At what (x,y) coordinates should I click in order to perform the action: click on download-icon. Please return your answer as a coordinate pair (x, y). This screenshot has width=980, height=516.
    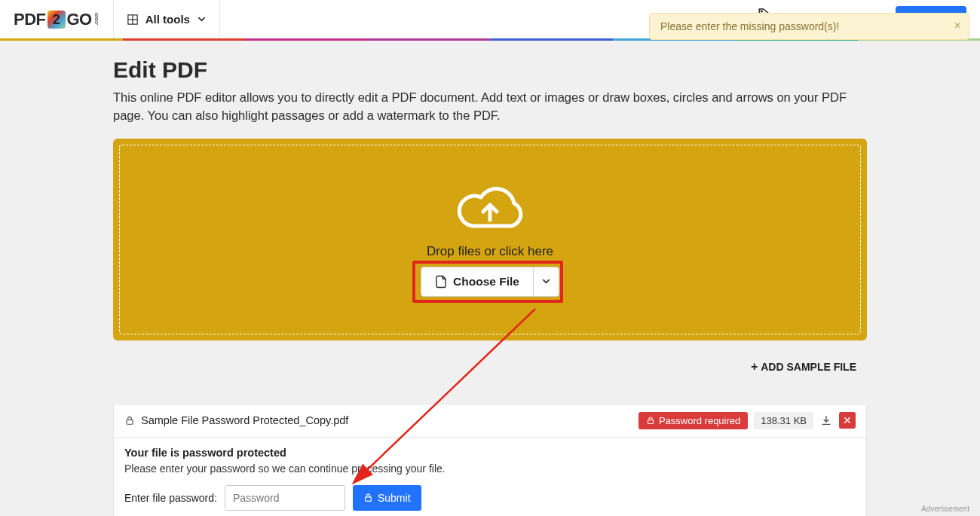
    Looking at the image, I should click on (826, 420).